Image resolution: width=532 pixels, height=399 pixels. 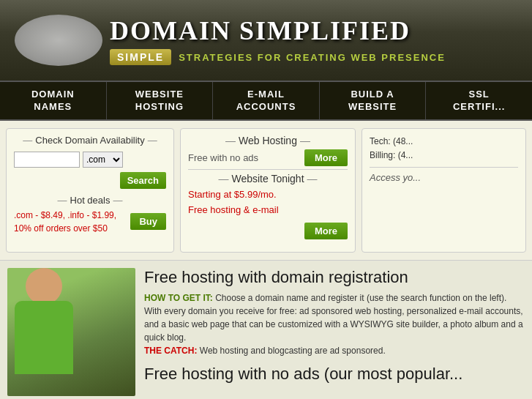 What do you see at coordinates (326, 158) in the screenshot?
I see `hosting-more-button: More` at bounding box center [326, 158].